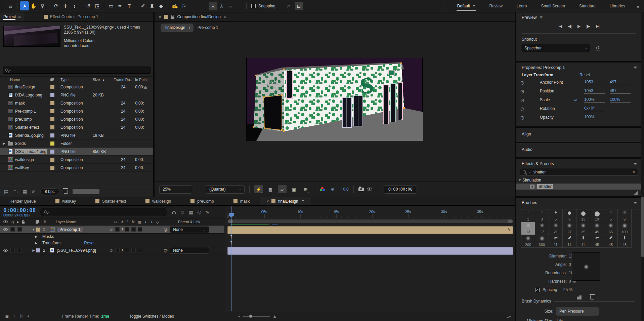 The height and width of the screenshot is (321, 644). I want to click on new-folder-icon: 🗀, so click(15, 192).